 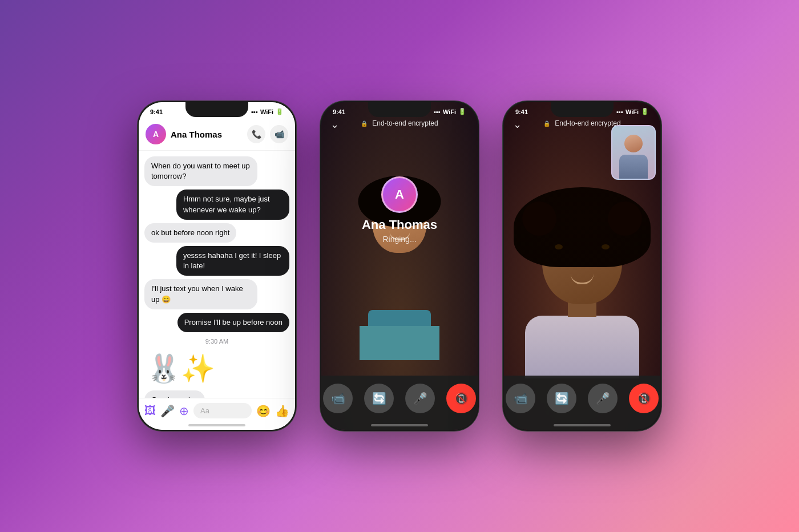 I want to click on message-input: Aa, so click(x=223, y=411).